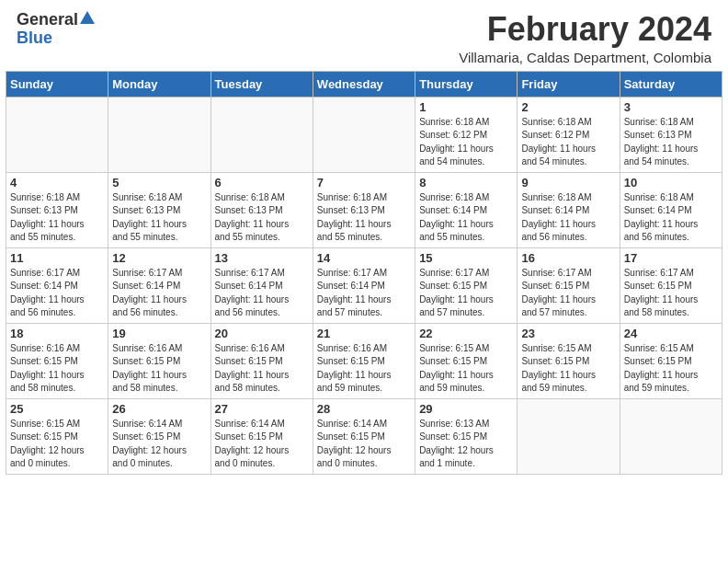  Describe the element at coordinates (57, 436) in the screenshot. I see `table-row: 25Sunrise: 6:15 AMSunset: 6:15 PMDayligh…` at that location.